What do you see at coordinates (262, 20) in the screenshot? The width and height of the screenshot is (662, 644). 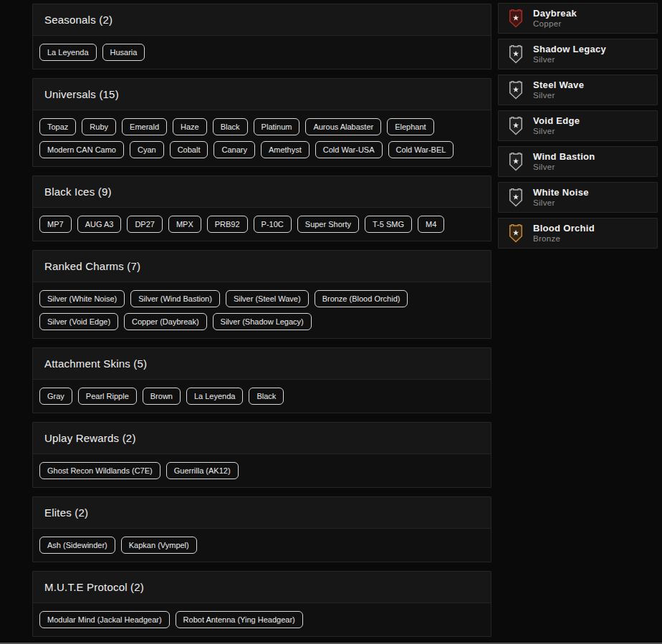 I see `section-title: Seasonals (2)` at bounding box center [262, 20].